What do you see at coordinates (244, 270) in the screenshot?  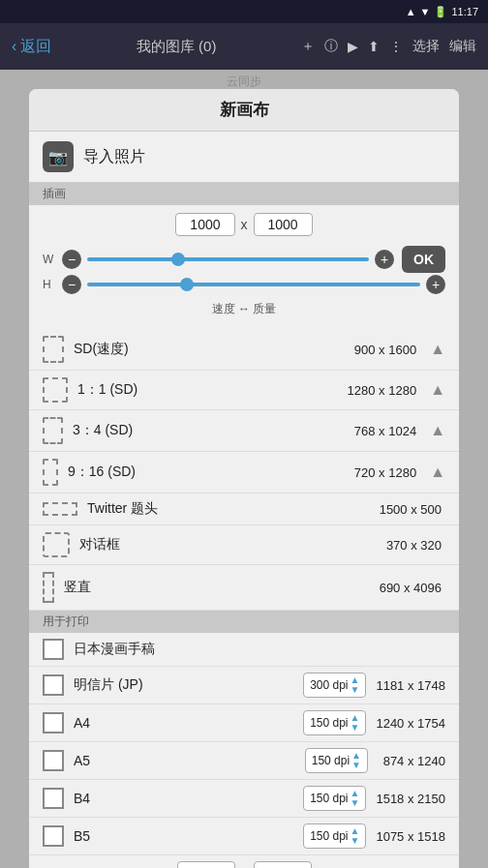 I see `slider-rows: W − + OK H − +` at bounding box center [244, 270].